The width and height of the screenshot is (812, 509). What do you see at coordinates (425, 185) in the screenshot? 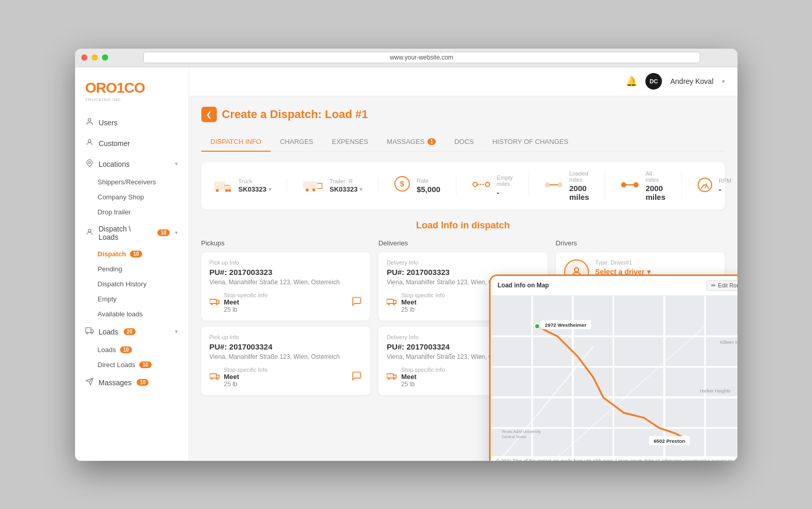
I see `stat-rate: $ Rate $5,000` at bounding box center [425, 185].